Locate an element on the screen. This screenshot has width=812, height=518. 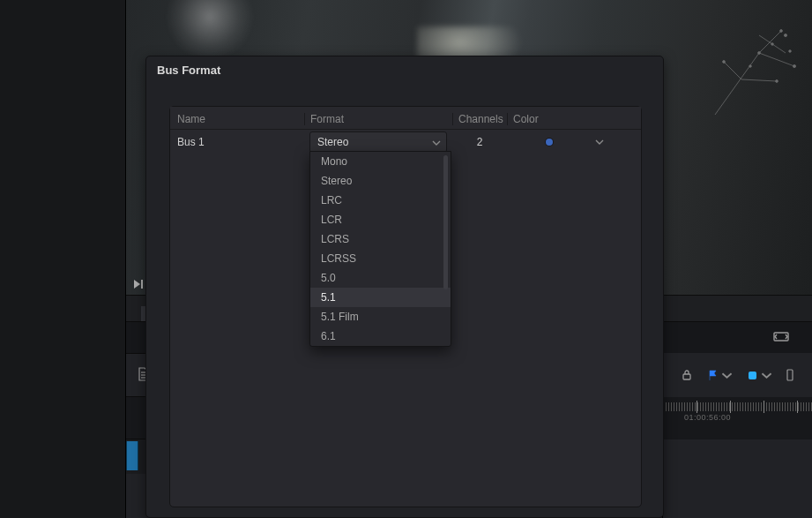
format-dropdown-list: MonoStereoLRCLCRLCRSLCRSS5.05.15.1 Film6… is located at coordinates (381, 249).